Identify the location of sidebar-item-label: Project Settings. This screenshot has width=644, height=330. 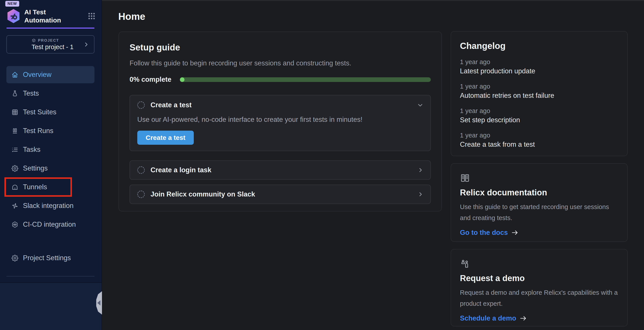
(47, 258).